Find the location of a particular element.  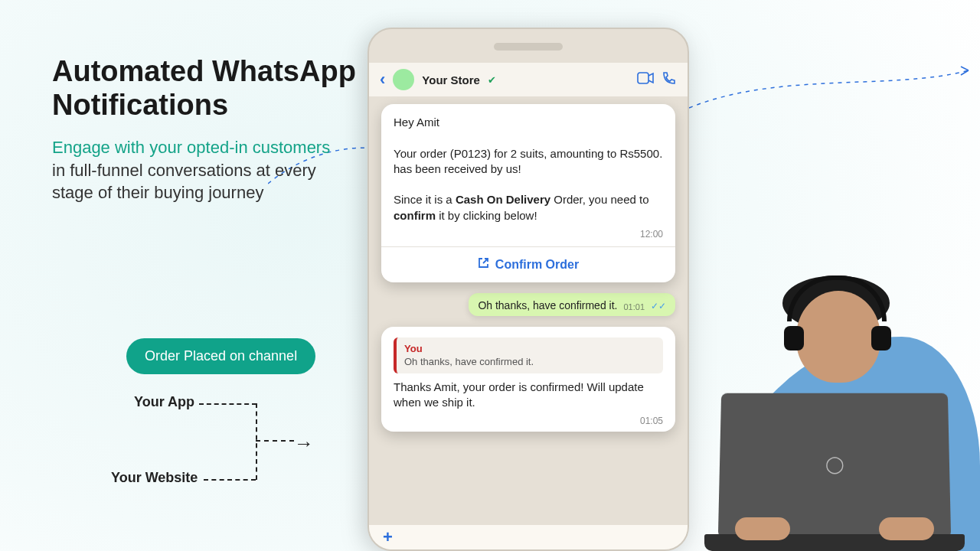

headset-icon is located at coordinates (837, 298).